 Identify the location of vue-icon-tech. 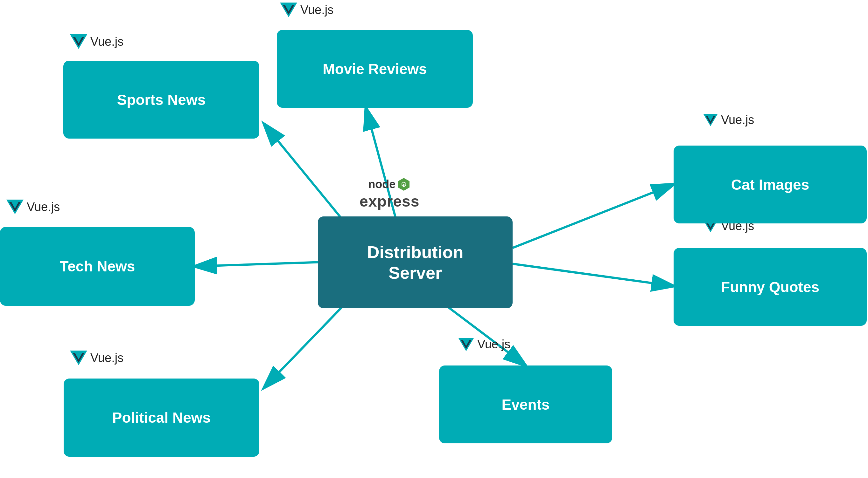
(15, 207).